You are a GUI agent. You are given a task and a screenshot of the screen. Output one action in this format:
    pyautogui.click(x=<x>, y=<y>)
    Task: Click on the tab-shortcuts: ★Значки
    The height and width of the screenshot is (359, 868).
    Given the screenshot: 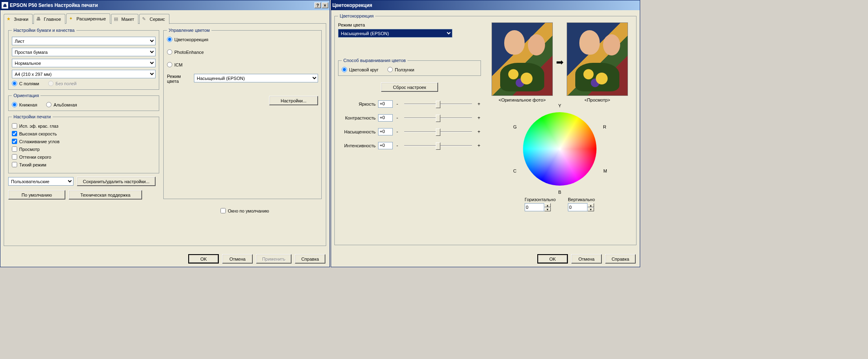 What is the action you would take?
    pyautogui.click(x=18, y=19)
    